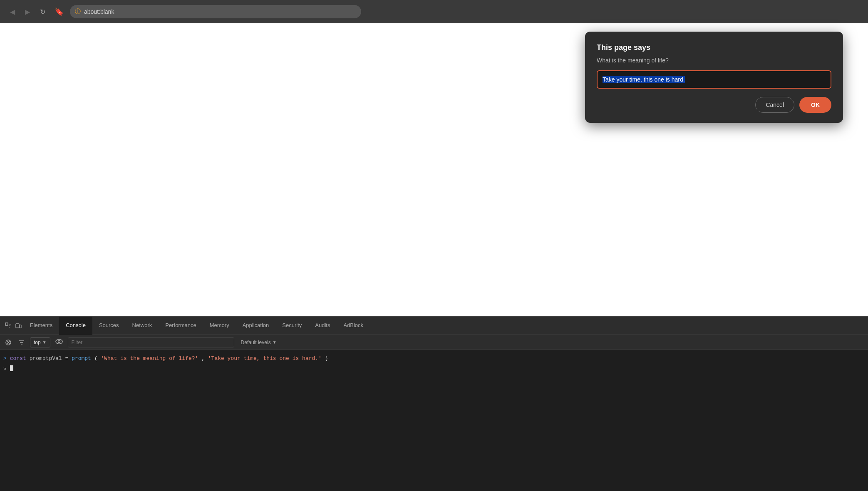 Image resolution: width=868 pixels, height=491 pixels. Describe the element at coordinates (714, 105) in the screenshot. I see `dialog-buttons: Cancel OK` at that location.